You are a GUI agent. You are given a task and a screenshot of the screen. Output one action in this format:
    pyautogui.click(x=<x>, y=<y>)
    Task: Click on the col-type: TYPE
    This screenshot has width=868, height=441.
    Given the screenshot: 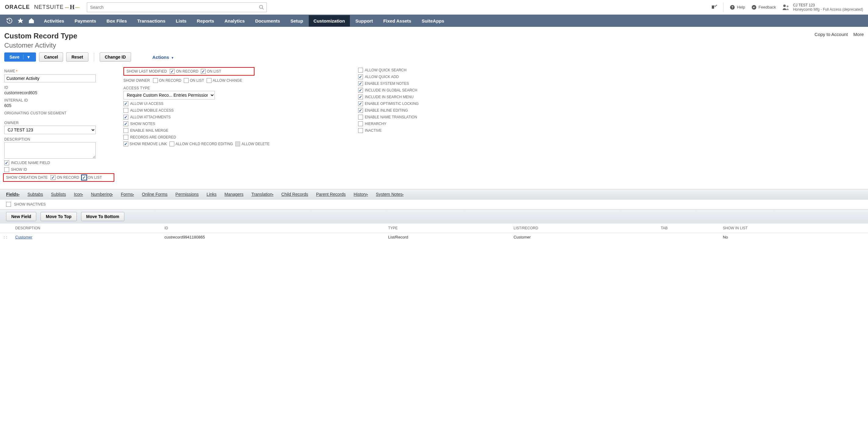 What is the action you would take?
    pyautogui.click(x=448, y=228)
    